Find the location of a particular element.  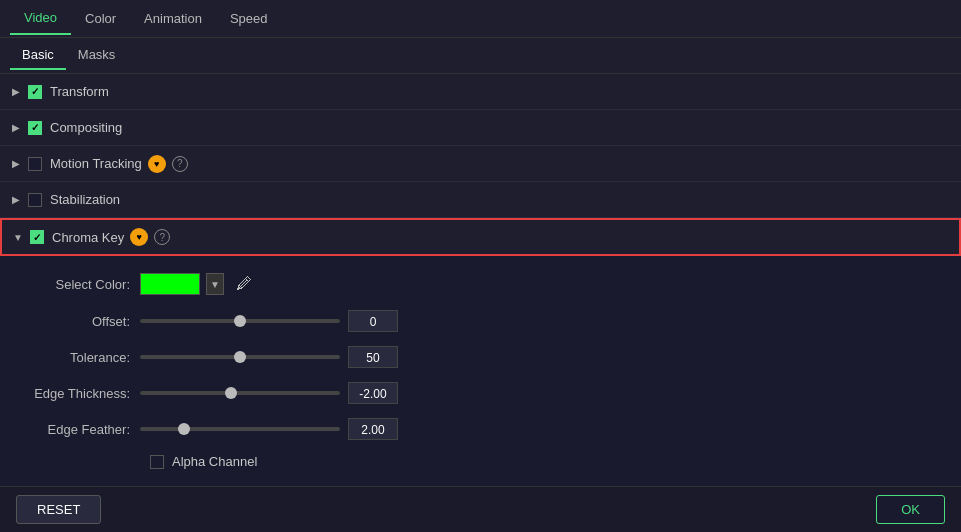

edge-thickness-slider is located at coordinates (240, 393).